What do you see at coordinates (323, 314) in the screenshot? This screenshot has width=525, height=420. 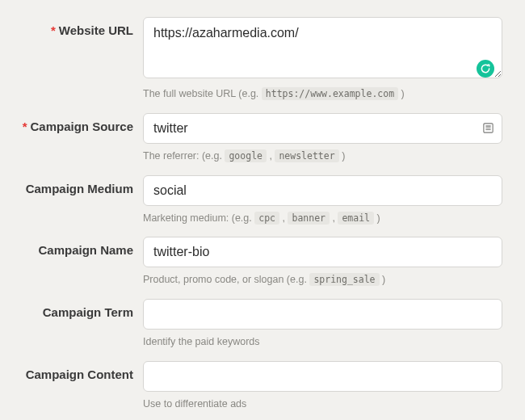 I see `campaign-term-input` at bounding box center [323, 314].